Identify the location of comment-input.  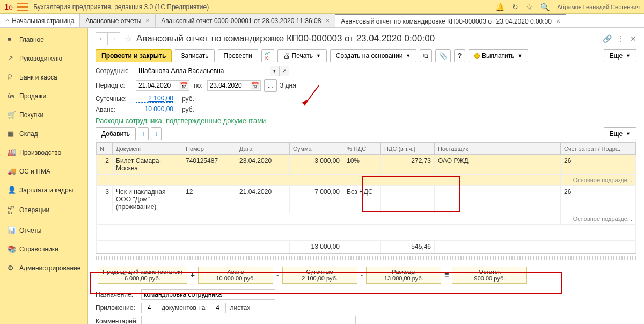
(248, 320).